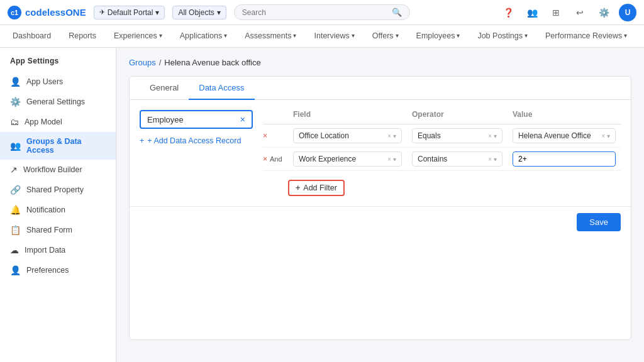  I want to click on row2-operator-chevron: ▾, so click(496, 160).